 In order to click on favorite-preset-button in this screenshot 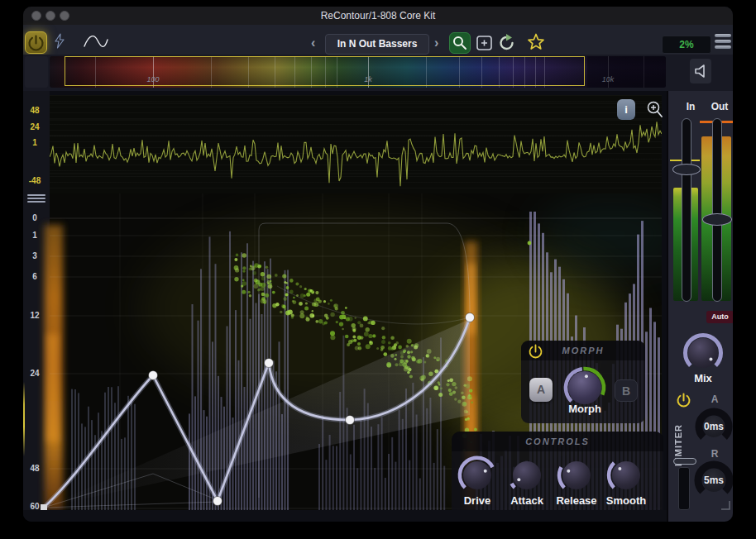, I will do `click(536, 42)`.